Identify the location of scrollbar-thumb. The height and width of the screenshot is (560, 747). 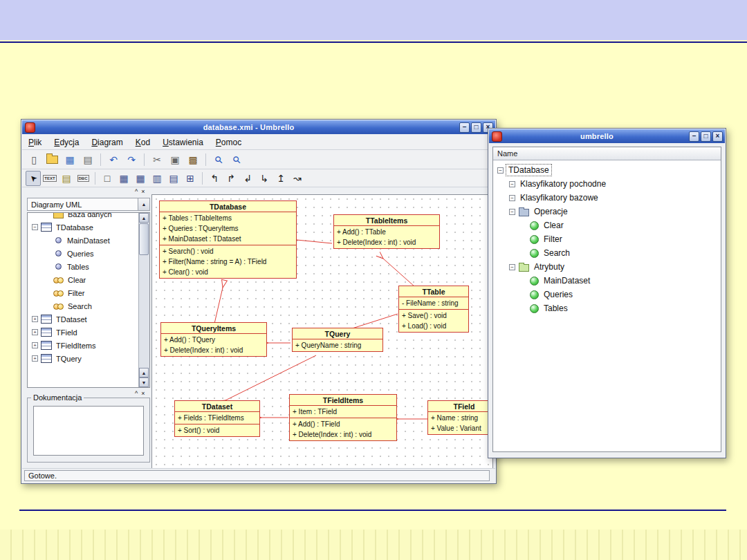
(144, 239).